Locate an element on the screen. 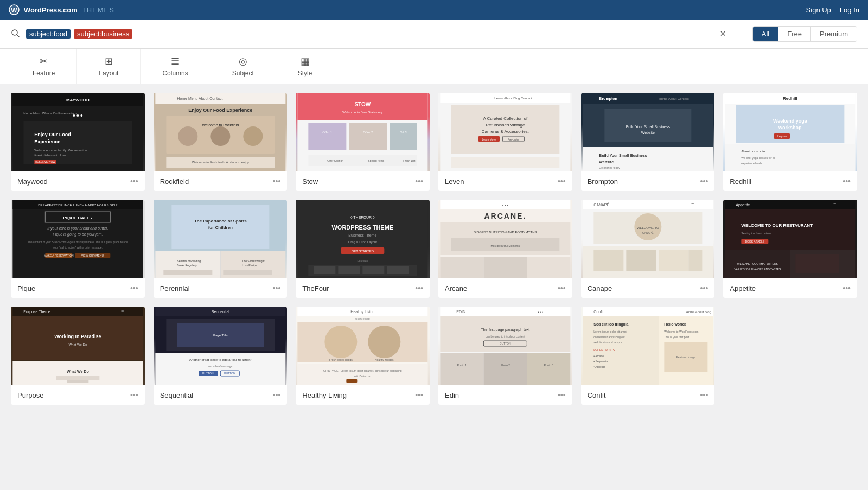 This screenshot has height=490, width=868. theme-more-perennial: ••• is located at coordinates (277, 288).